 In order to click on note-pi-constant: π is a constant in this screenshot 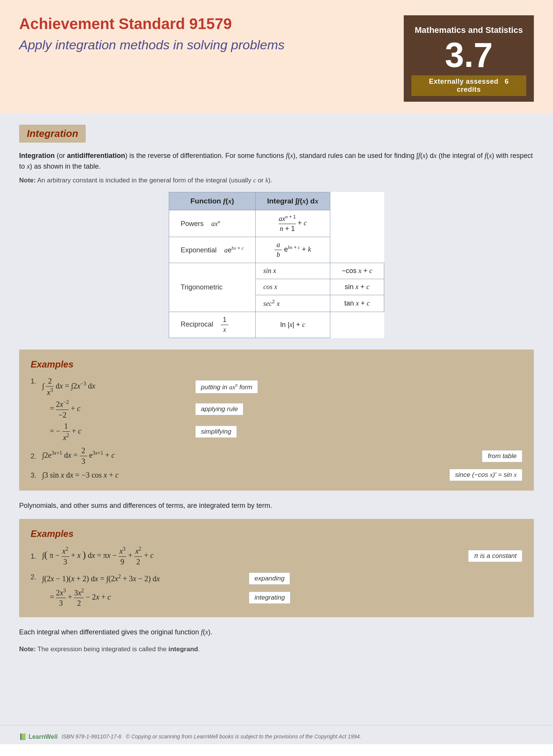, I will do `click(495, 556)`.